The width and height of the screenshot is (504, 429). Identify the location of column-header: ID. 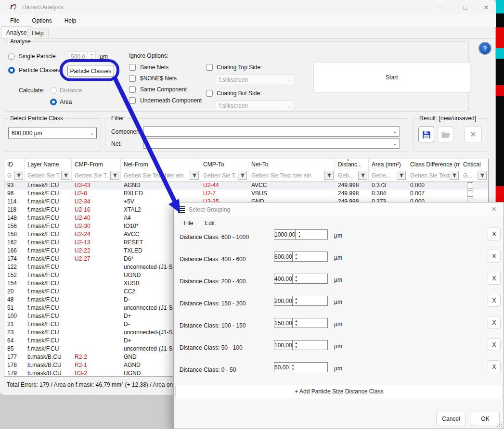
(14, 164).